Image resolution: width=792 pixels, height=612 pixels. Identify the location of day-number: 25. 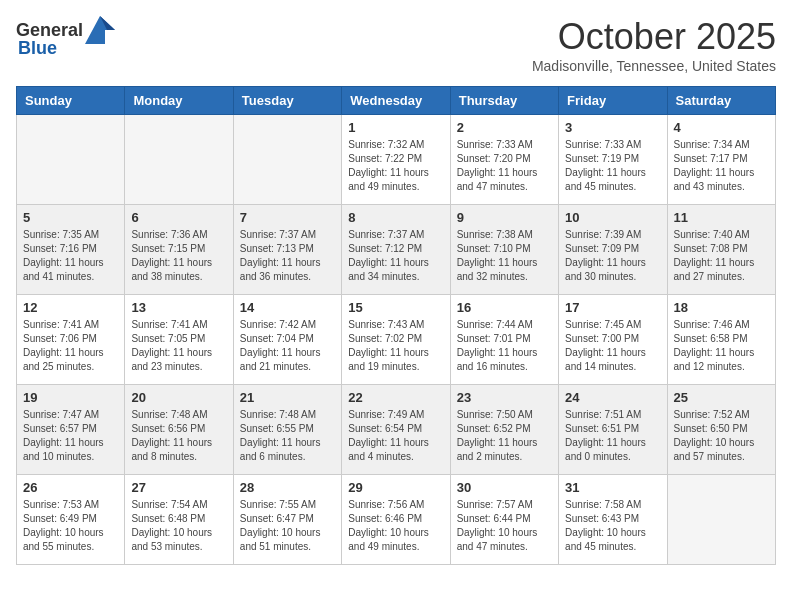
(722, 398).